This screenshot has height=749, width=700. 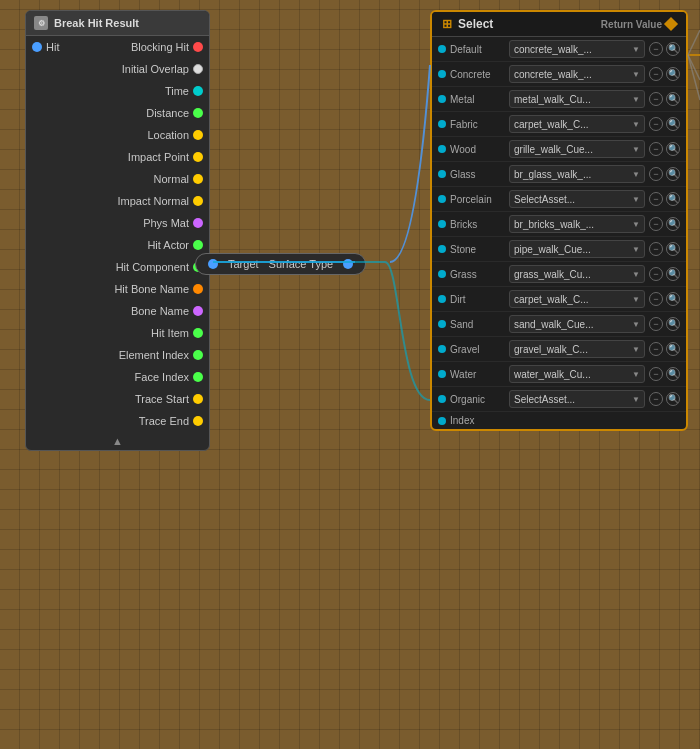 I want to click on icon-minus-bricks: −, so click(x=656, y=224).